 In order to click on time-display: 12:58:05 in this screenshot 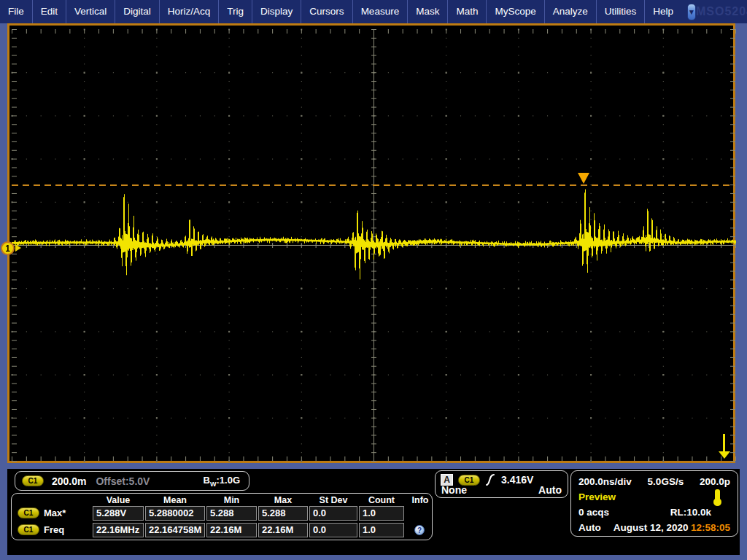, I will do `click(711, 528)`.